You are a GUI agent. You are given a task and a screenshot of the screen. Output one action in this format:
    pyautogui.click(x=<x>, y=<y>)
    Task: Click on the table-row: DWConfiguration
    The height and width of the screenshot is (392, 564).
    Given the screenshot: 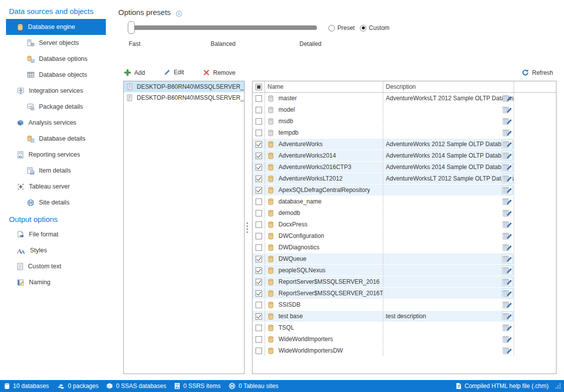 What is the action you would take?
    pyautogui.click(x=404, y=236)
    